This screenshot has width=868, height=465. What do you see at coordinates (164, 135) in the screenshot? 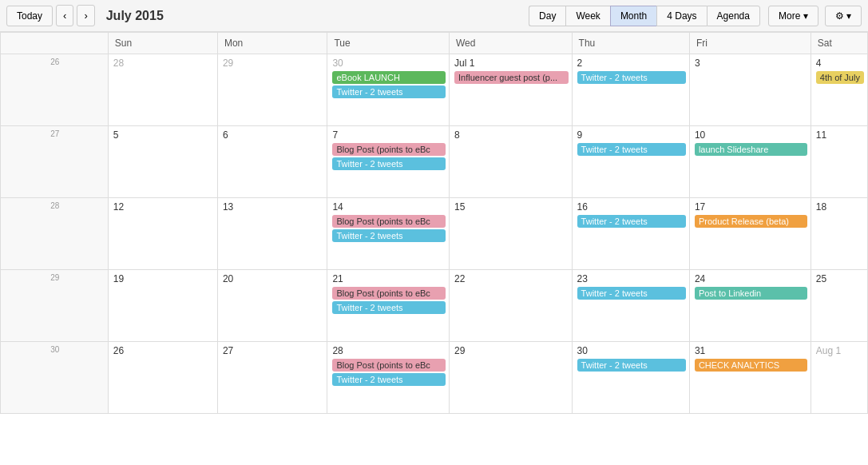
I see `day-number: 5` at bounding box center [164, 135].